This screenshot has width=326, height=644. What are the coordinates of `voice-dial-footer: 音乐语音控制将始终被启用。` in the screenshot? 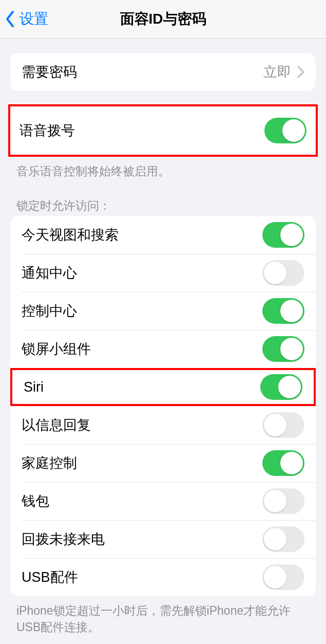 It's located at (163, 168).